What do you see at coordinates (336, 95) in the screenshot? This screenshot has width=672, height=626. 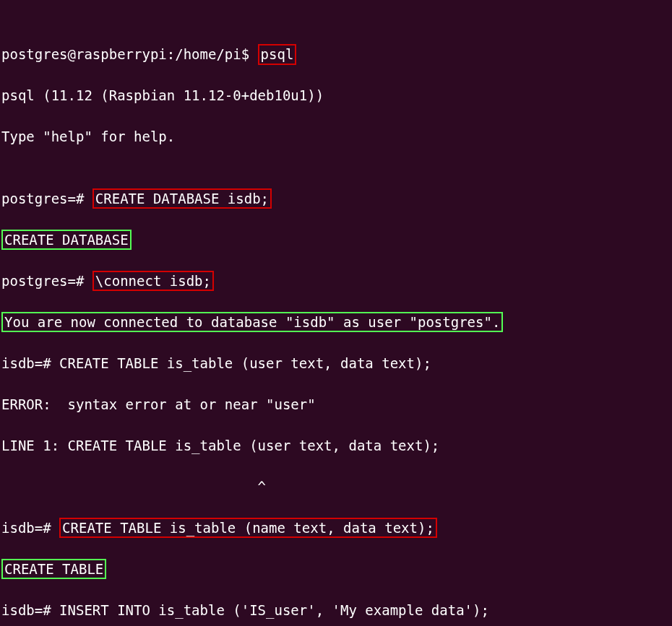 I see `line-psql-version: psql (11.12 (Raspbian 11.12-0+deb10u1))` at bounding box center [336, 95].